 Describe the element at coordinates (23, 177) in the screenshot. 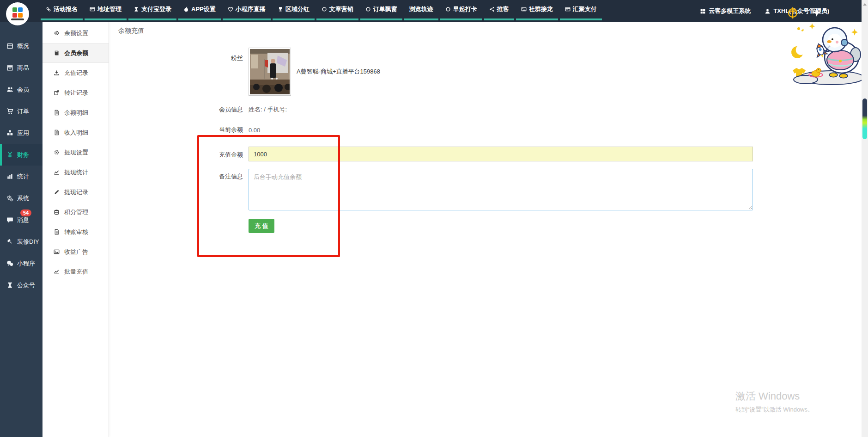

I see `sidebar-item-statistics-label: 统计` at that location.